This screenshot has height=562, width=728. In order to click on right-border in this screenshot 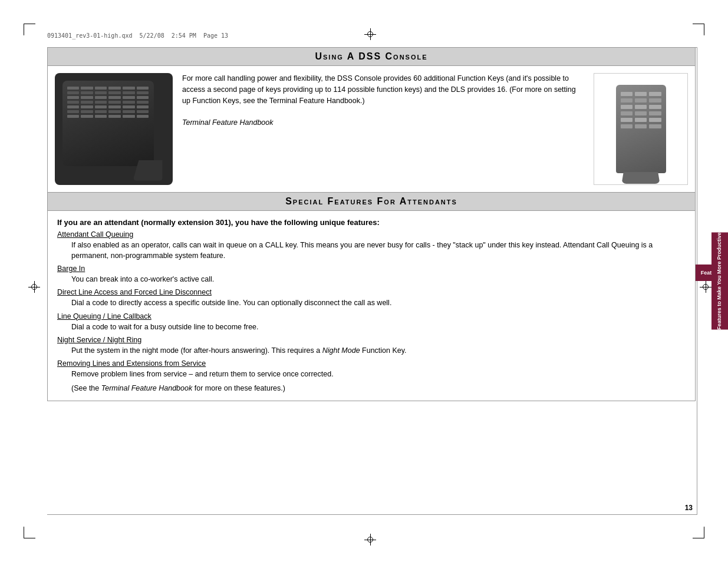, I will do `click(697, 281)`.